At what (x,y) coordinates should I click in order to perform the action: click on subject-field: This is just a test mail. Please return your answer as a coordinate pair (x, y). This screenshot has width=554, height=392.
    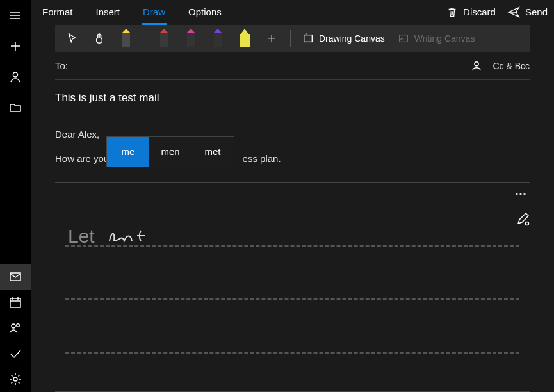
    Looking at the image, I should click on (292, 98).